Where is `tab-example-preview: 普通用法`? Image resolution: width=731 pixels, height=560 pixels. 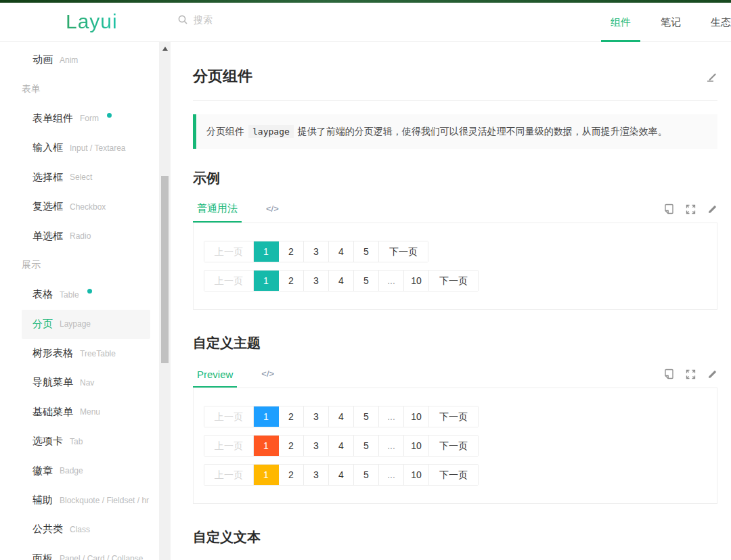
tab-example-preview: 普通用法 is located at coordinates (217, 212).